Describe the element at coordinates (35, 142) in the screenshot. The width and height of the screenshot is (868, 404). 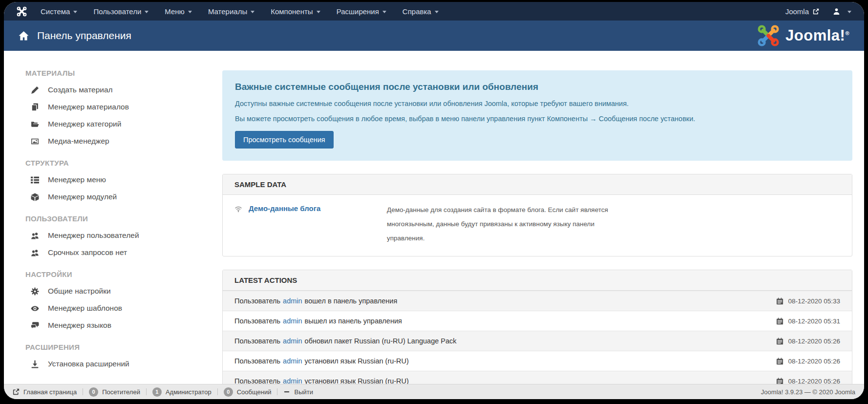
I see `image-icon` at that location.